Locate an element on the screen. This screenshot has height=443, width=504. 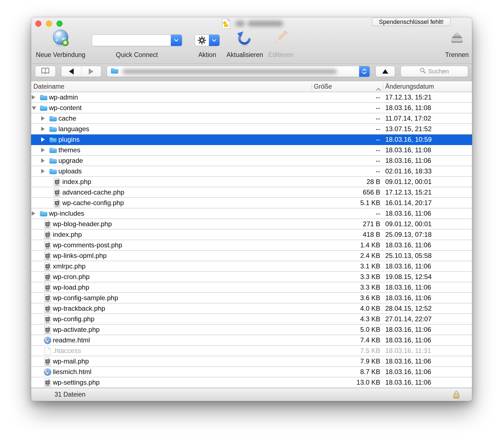
zoom-button is located at coordinates (60, 24).